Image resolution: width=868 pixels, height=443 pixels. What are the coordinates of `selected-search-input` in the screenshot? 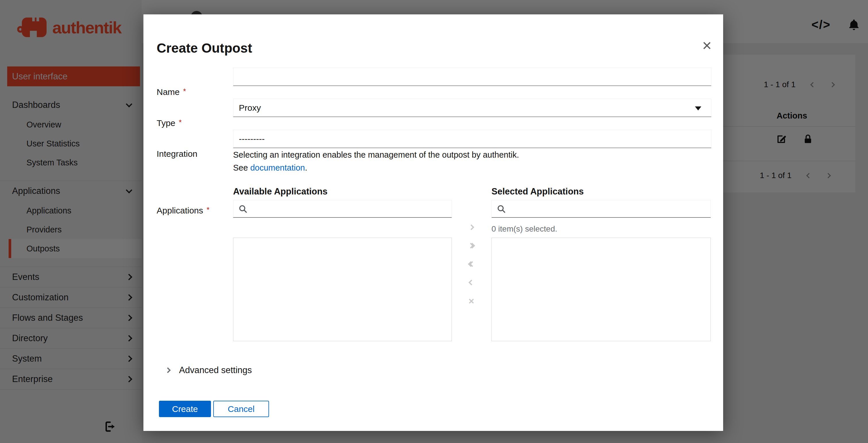 It's located at (610, 209).